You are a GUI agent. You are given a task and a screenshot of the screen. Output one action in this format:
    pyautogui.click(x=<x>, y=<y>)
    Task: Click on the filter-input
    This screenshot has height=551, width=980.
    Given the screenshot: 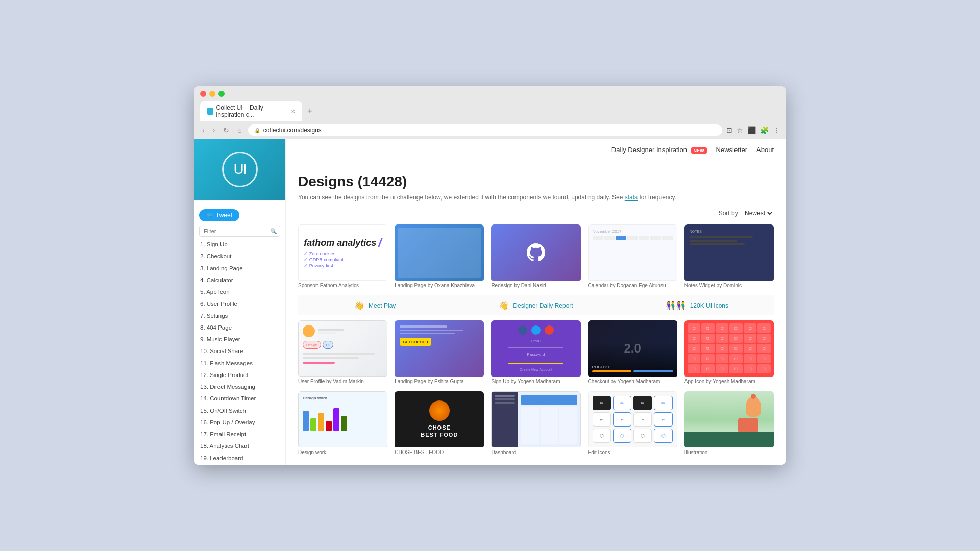 What is the action you would take?
    pyautogui.click(x=240, y=231)
    